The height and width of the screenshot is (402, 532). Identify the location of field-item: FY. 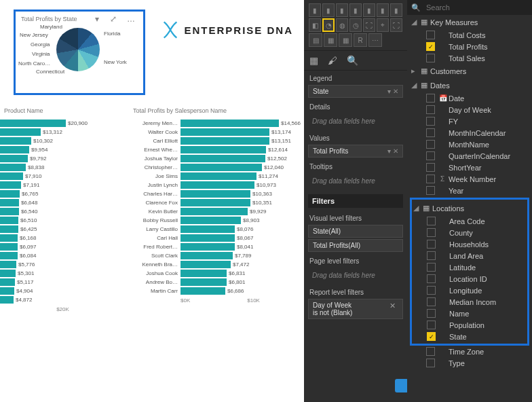
(472, 121).